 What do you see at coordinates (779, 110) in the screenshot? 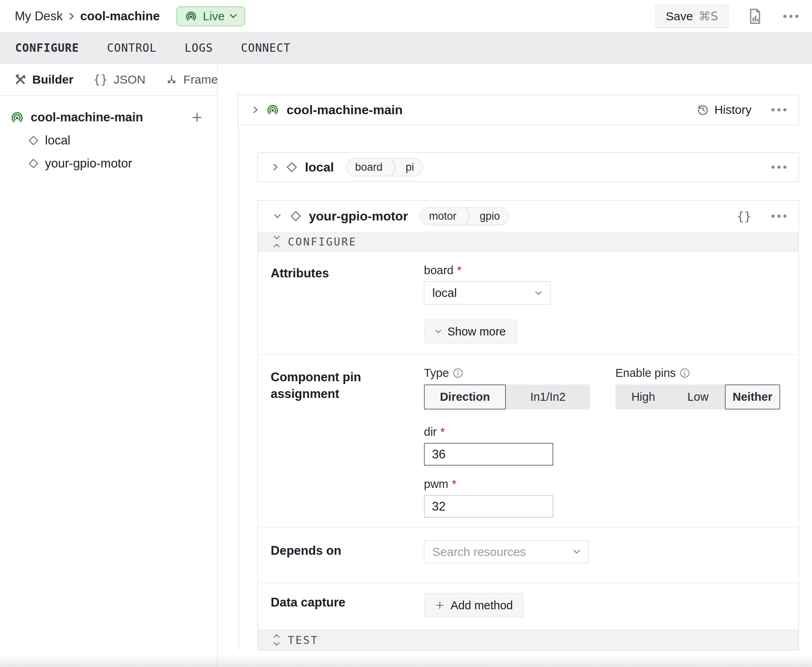
I see `machine-part-menu-button` at bounding box center [779, 110].